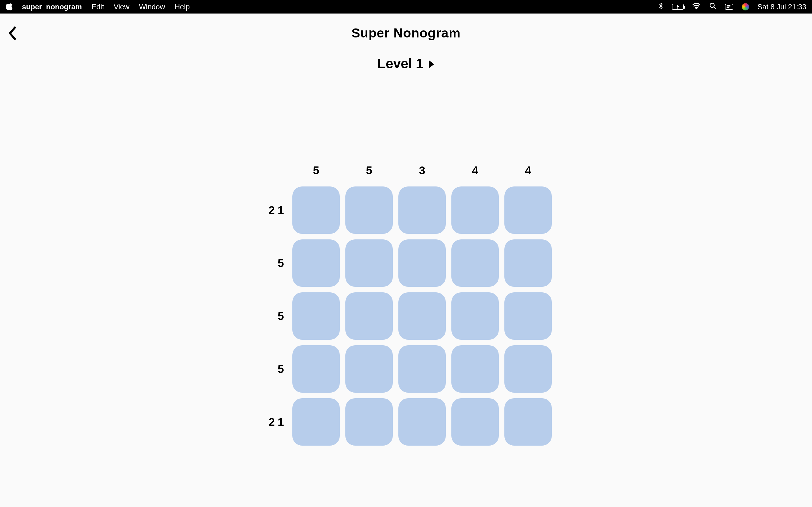  I want to click on level-label: Level 1, so click(401, 64).